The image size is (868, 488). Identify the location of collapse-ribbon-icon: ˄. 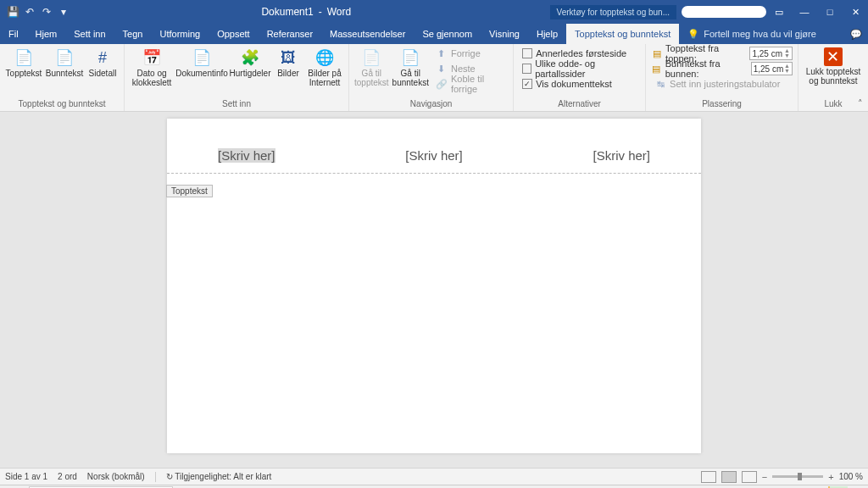
(860, 103).